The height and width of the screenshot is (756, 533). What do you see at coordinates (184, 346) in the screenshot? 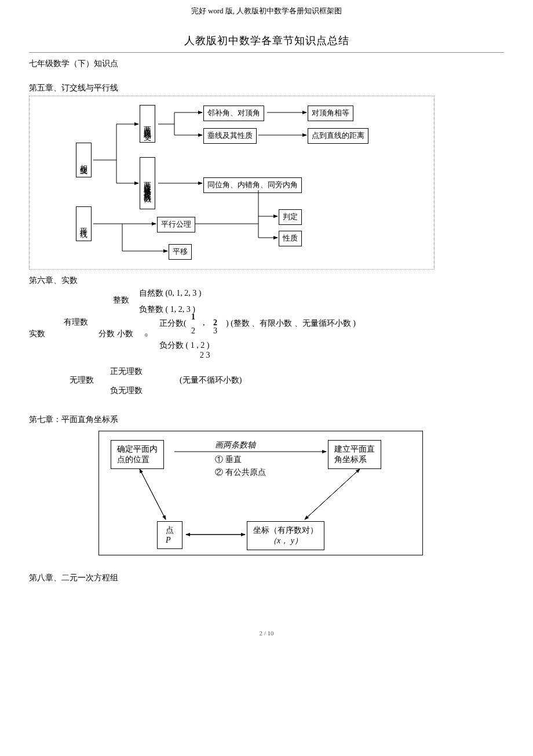
I see `lbl-fufenshu: 负分数 ( 1 , 2 )` at bounding box center [184, 346].